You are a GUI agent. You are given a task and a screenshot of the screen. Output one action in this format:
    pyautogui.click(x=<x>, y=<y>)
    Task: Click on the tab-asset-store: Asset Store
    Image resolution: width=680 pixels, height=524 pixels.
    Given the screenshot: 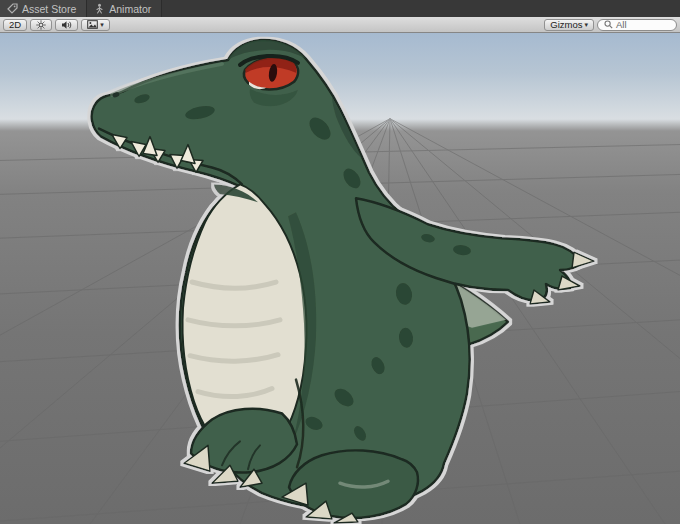 What is the action you would take?
    pyautogui.click(x=44, y=8)
    